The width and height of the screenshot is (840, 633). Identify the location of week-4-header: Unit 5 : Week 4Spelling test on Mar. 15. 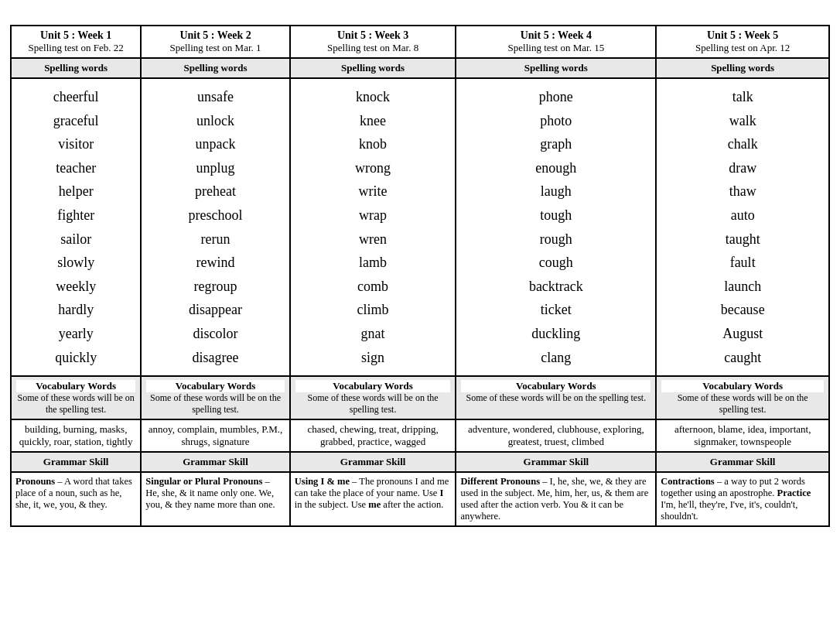
(555, 42).